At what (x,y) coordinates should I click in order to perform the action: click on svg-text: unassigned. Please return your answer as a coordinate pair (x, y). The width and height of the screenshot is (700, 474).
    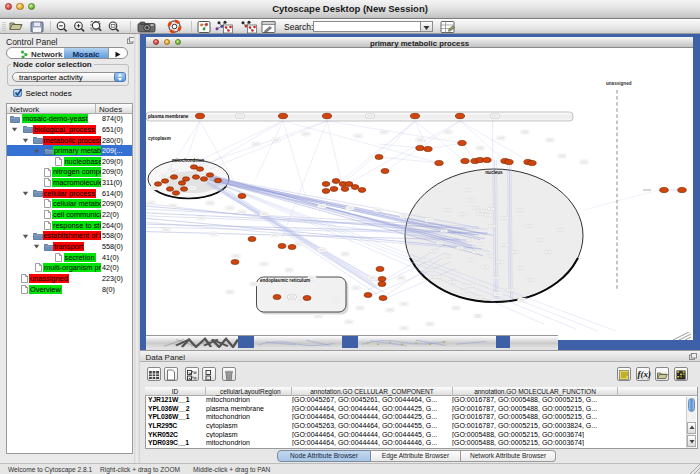
    Looking at the image, I should click on (619, 84).